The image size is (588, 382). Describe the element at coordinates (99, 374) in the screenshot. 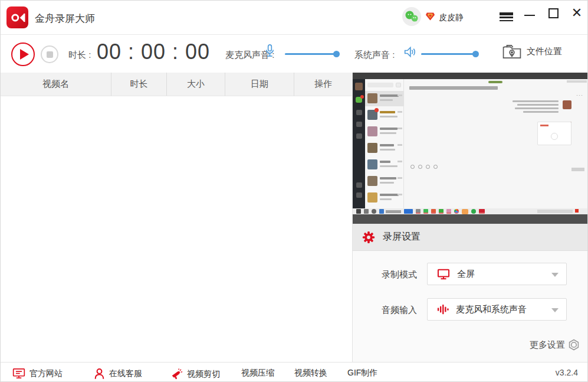

I see `person-icon` at that location.